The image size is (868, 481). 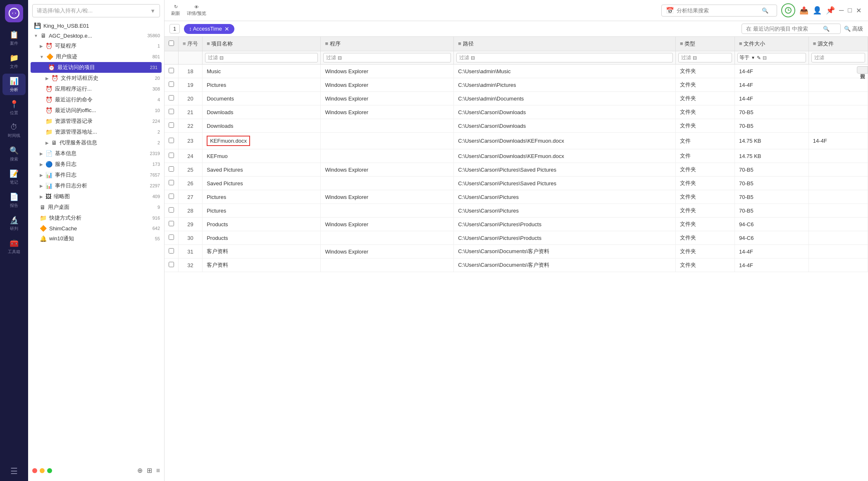 I want to click on preview-button: 👁 详情/预览, so click(x=197, y=11).